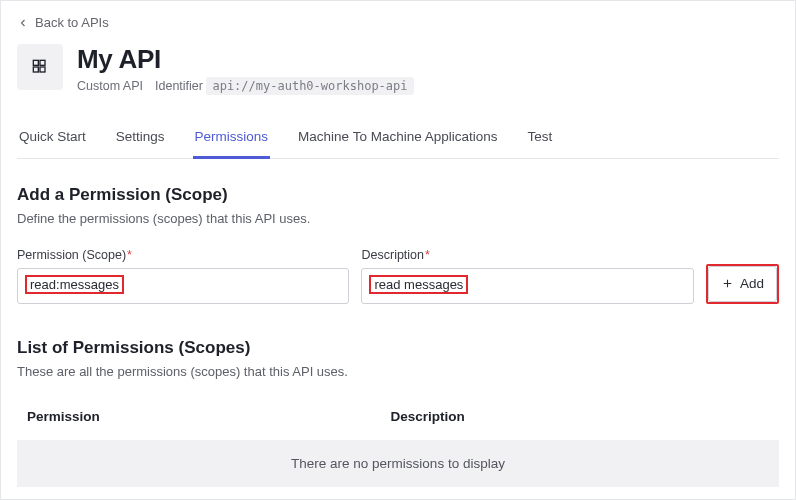 This screenshot has height=500, width=796. What do you see at coordinates (398, 68) in the screenshot?
I see `api-header: My API Custom API Identifier api://my-au…` at bounding box center [398, 68].